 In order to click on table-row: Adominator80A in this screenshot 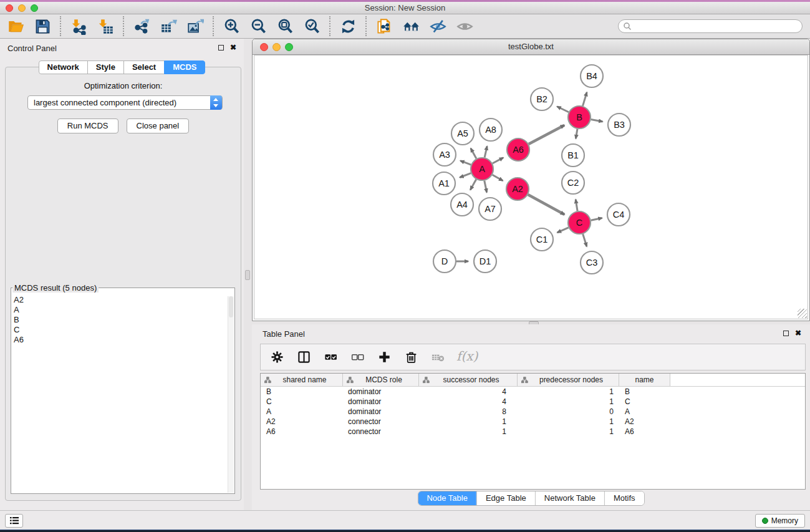, I will do `click(533, 412)`.